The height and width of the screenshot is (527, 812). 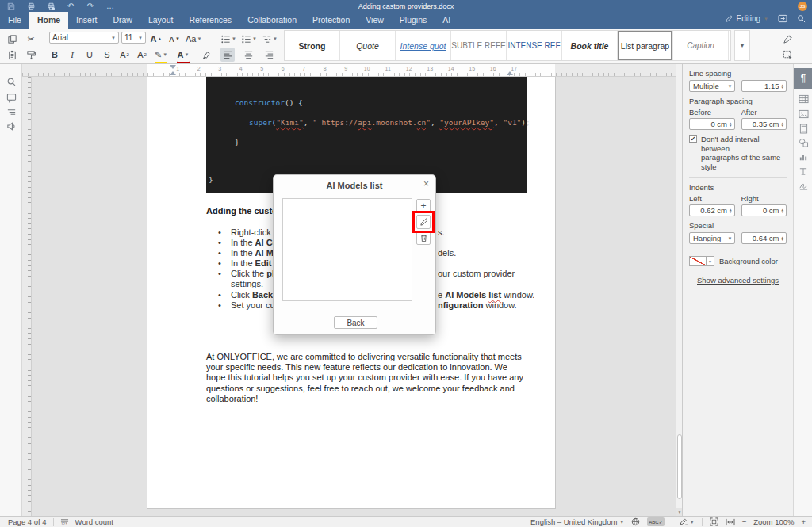 I want to click on superscript-button: A2, so click(x=124, y=55).